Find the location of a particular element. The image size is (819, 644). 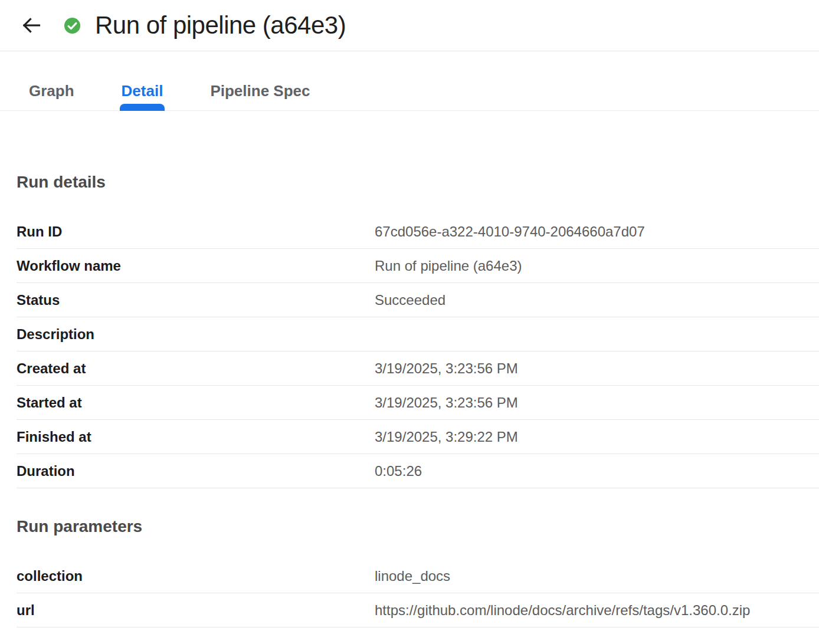

row-value: 0:05:26 is located at coordinates (597, 471).